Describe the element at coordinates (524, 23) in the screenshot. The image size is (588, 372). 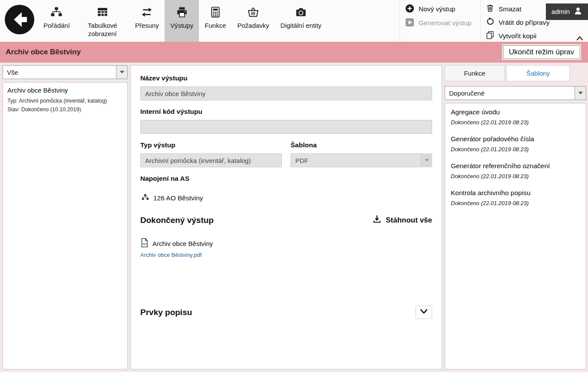
I see `action-label: Vrátit do přípravy` at that location.